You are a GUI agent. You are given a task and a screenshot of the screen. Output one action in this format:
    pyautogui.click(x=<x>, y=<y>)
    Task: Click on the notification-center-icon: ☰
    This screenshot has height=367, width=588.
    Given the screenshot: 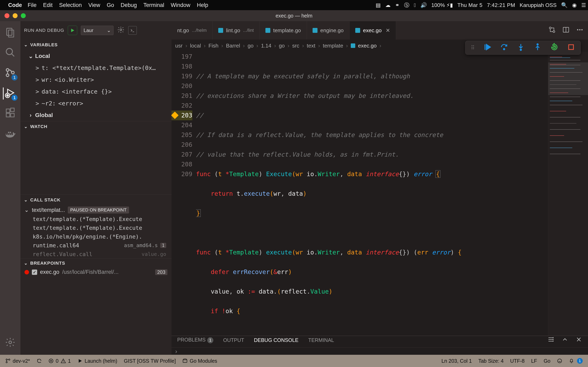 What is the action you would take?
    pyautogui.click(x=584, y=5)
    